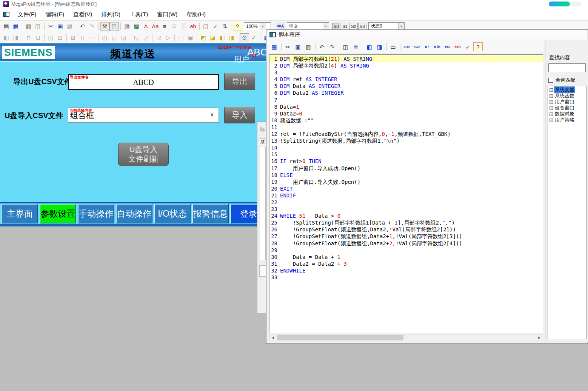 The image size is (588, 391). Describe the element at coordinates (137, 26) in the screenshot. I see `user-window-icon: ▩` at that location.